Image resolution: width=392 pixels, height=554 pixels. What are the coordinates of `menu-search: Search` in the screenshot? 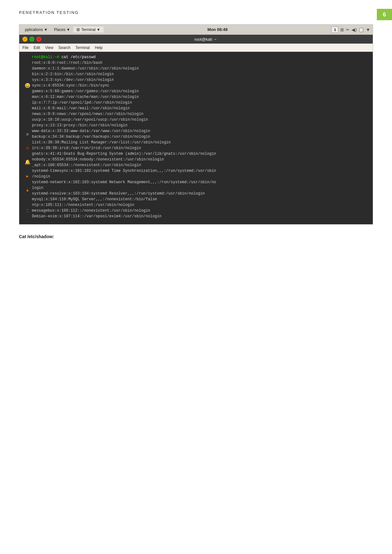 It's located at (64, 48).